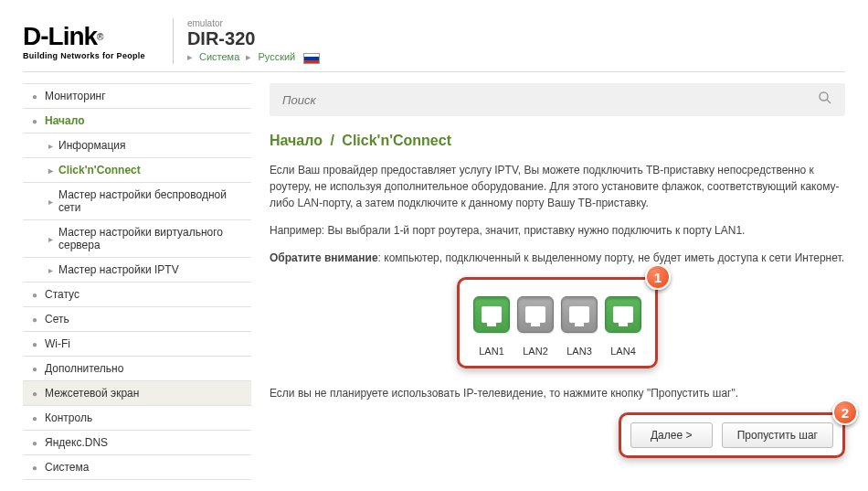  What do you see at coordinates (137, 238) in the screenshot?
I see `sidebar-sub-virtualserver: ▸Мастер настройки виртуального сервера` at bounding box center [137, 238].